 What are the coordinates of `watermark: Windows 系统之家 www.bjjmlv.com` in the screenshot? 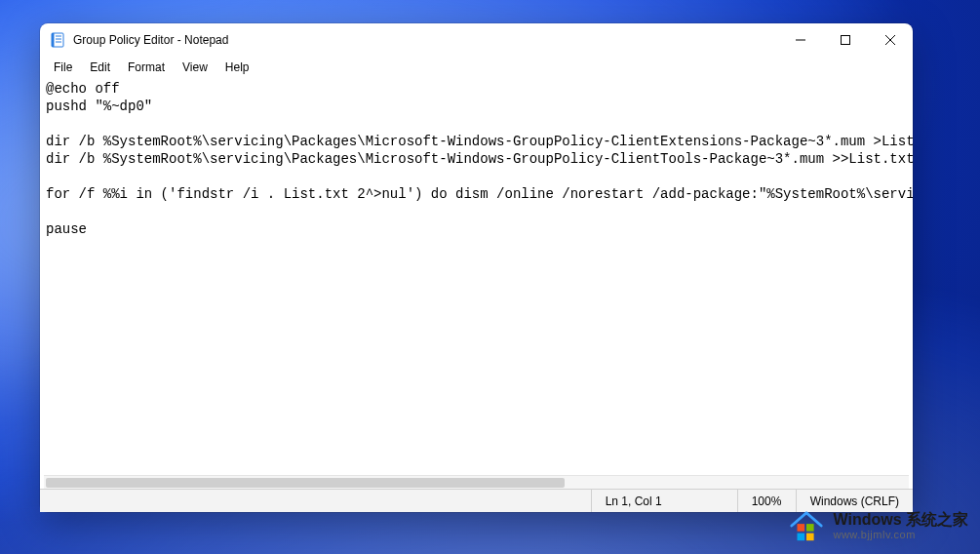 It's located at (878, 526).